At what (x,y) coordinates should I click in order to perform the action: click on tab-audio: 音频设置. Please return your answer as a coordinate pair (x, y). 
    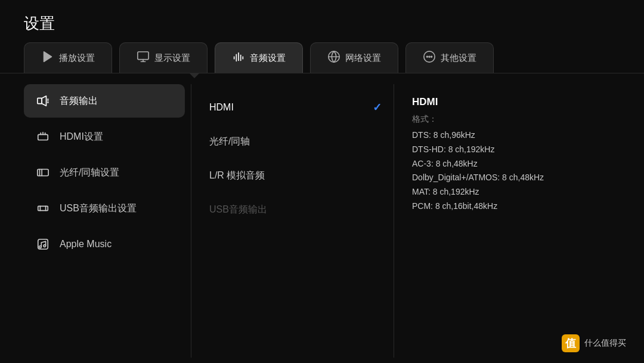
    Looking at the image, I should click on (259, 57).